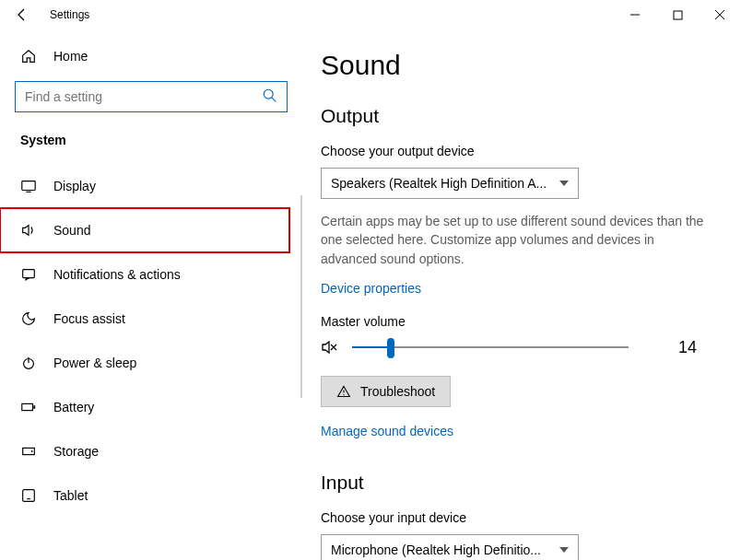 Image resolution: width=741 pixels, height=560 pixels. Describe the element at coordinates (117, 274) in the screenshot. I see `sidebar-item-label: Notifications & actions` at that location.